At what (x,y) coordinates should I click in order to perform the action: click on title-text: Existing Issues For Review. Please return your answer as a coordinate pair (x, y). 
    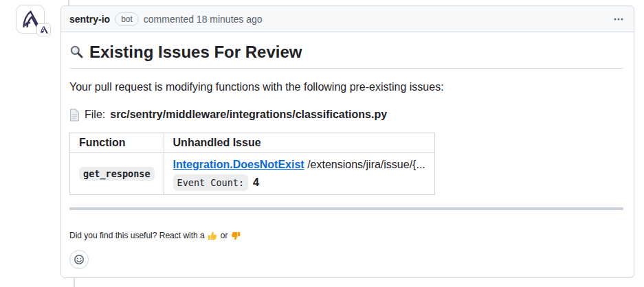
    Looking at the image, I should click on (195, 52).